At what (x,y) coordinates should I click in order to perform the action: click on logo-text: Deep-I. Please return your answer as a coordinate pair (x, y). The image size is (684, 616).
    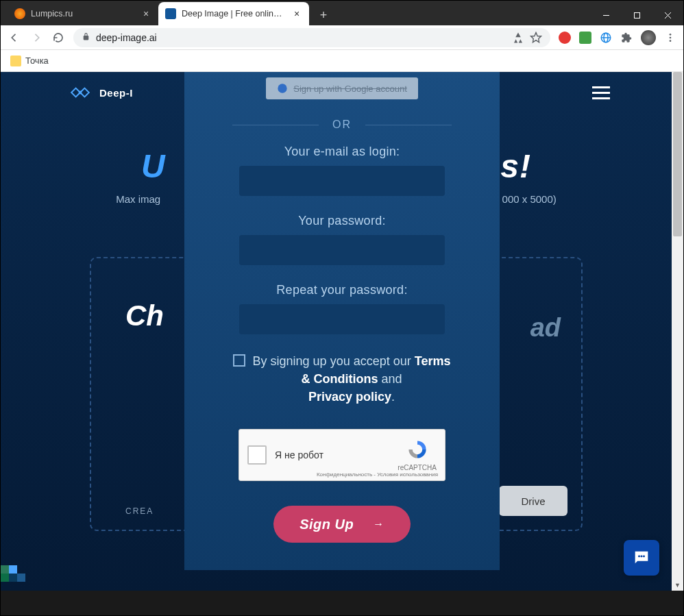
    Looking at the image, I should click on (117, 93).